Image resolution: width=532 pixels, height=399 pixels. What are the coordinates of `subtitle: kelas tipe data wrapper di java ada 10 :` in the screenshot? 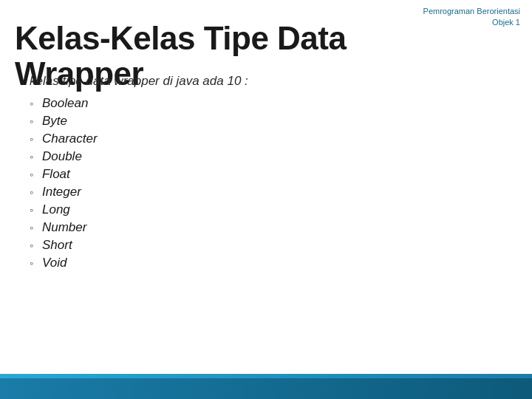 It's located at (273, 81).